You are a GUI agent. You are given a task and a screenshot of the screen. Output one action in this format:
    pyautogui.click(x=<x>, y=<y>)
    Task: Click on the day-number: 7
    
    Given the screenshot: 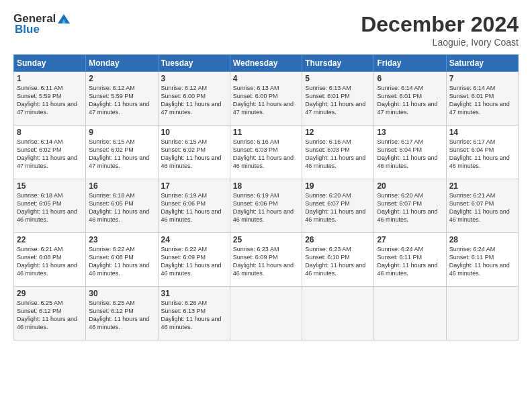 What is the action you would take?
    pyautogui.click(x=482, y=79)
    